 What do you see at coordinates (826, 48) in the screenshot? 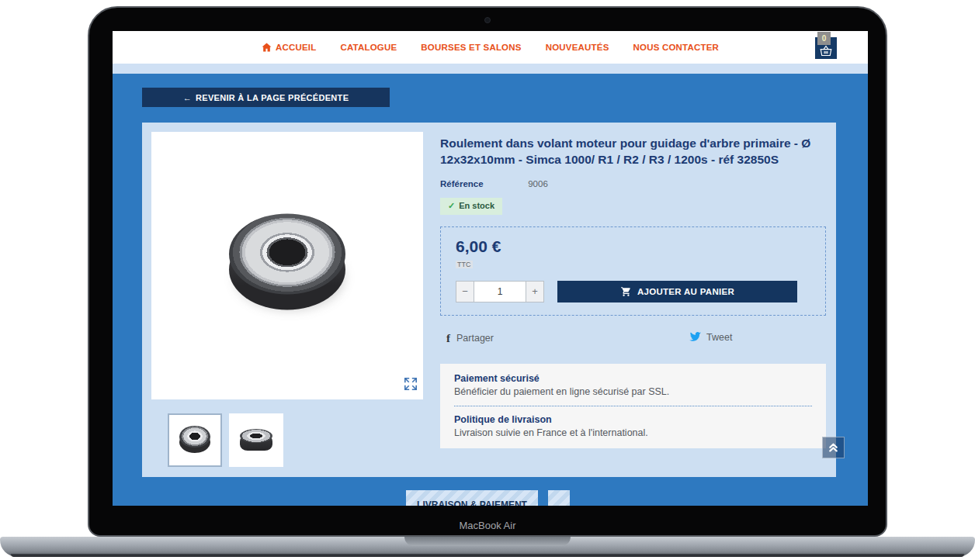
I see `cart-button: 0` at bounding box center [826, 48].